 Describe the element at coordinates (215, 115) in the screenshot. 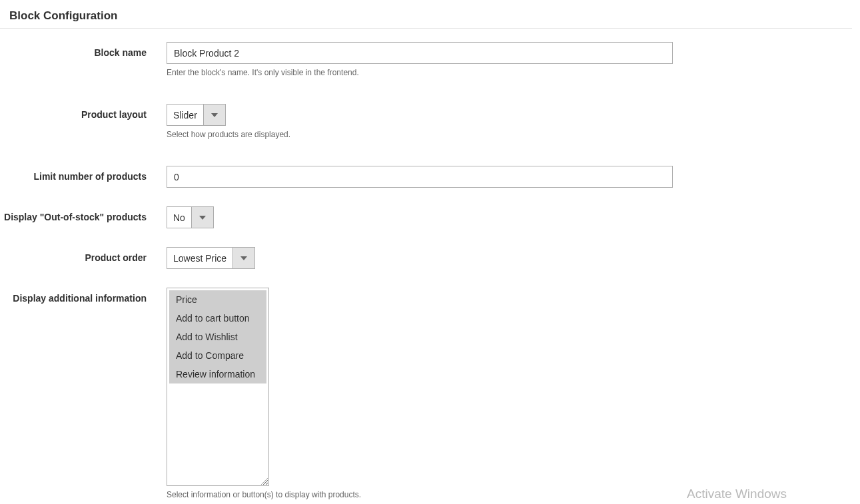

I see `product-layout-dropdown-button` at that location.